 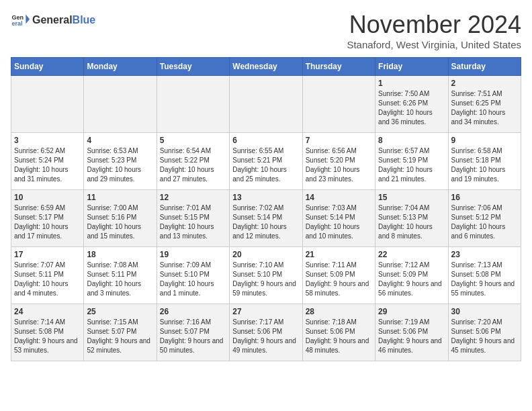 What do you see at coordinates (411, 312) in the screenshot?
I see `day-number: 29` at bounding box center [411, 312].